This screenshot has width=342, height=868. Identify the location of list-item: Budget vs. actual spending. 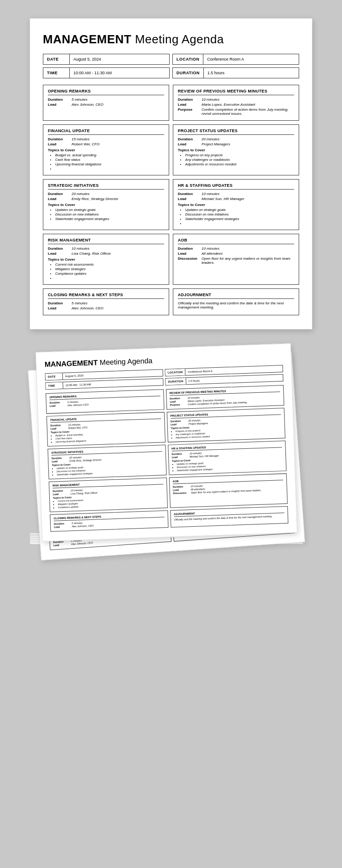
(109, 155).